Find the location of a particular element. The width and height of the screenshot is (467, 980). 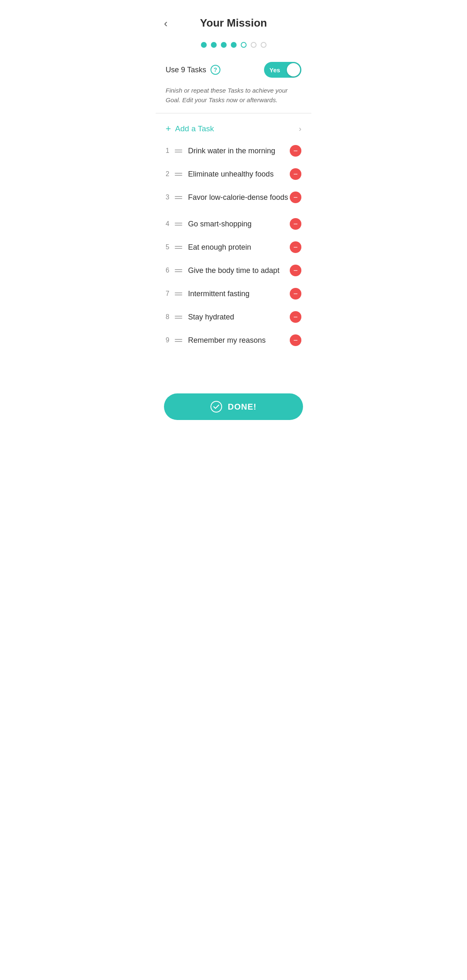

task-name-3: Favor low-calorie-dense foods is located at coordinates (239, 198).